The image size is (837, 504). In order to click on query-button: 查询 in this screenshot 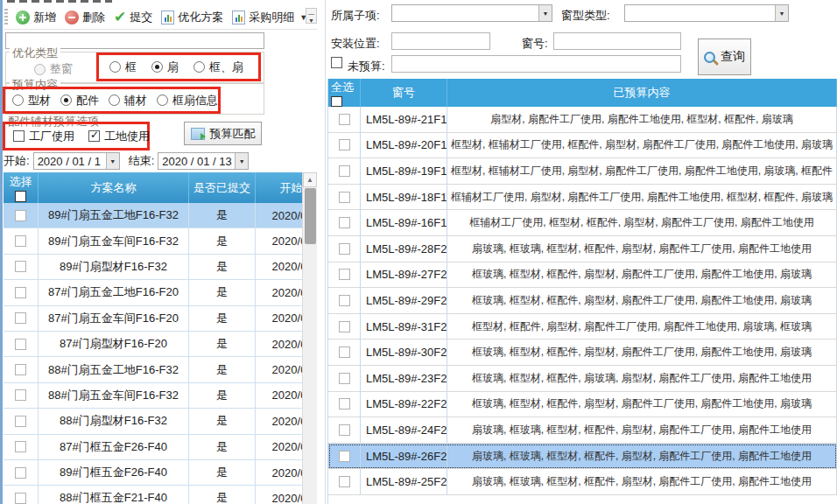, I will do `click(725, 57)`.